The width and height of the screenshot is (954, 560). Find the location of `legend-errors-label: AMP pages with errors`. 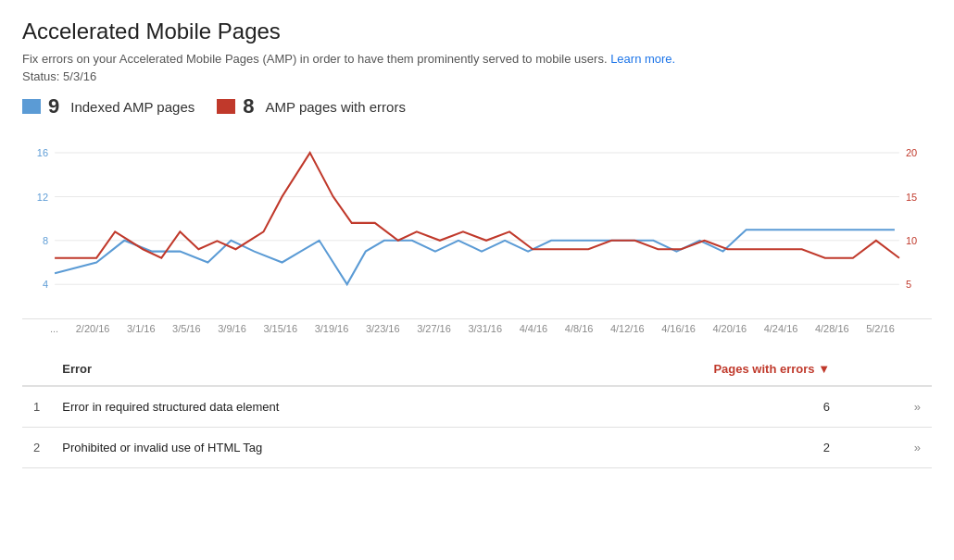

legend-errors-label: AMP pages with errors is located at coordinates (335, 107).